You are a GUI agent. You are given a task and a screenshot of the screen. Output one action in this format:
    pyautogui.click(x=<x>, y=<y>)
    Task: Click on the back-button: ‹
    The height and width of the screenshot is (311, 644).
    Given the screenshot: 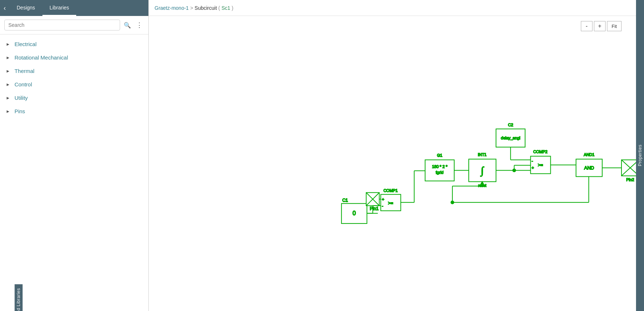 What is the action you would take?
    pyautogui.click(x=5, y=8)
    